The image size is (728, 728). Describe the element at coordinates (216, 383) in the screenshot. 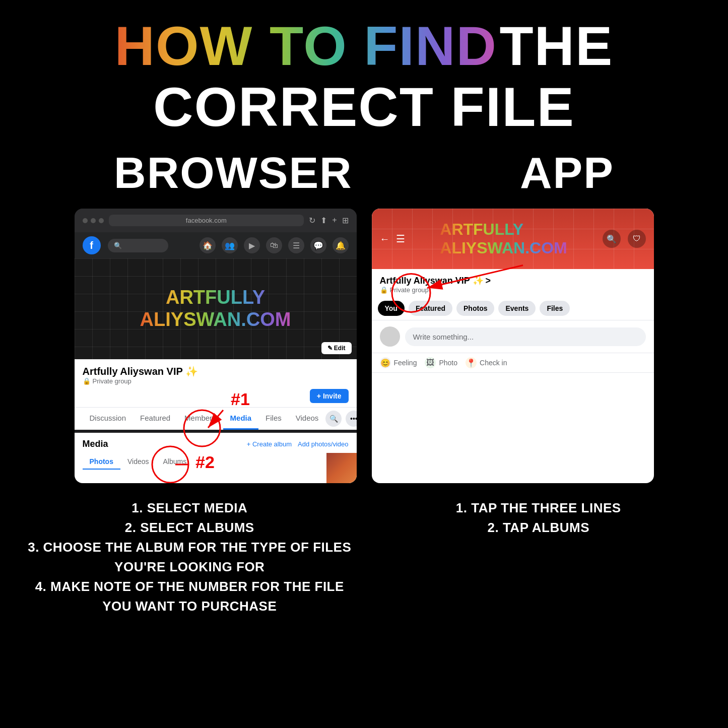

I see `browser-group-info: Artfully Aliyswan VIP ✨ 🔒 Private group …` at that location.